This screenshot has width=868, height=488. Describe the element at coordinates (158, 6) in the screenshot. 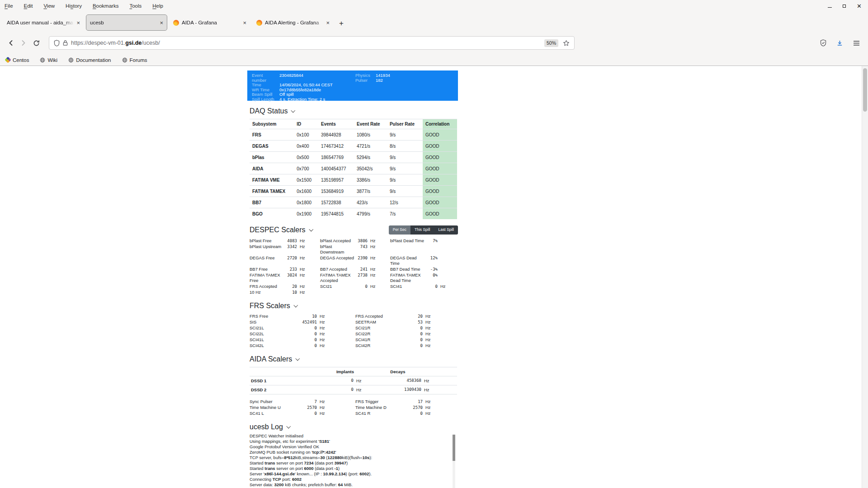

I see `menu-help: Help` at that location.